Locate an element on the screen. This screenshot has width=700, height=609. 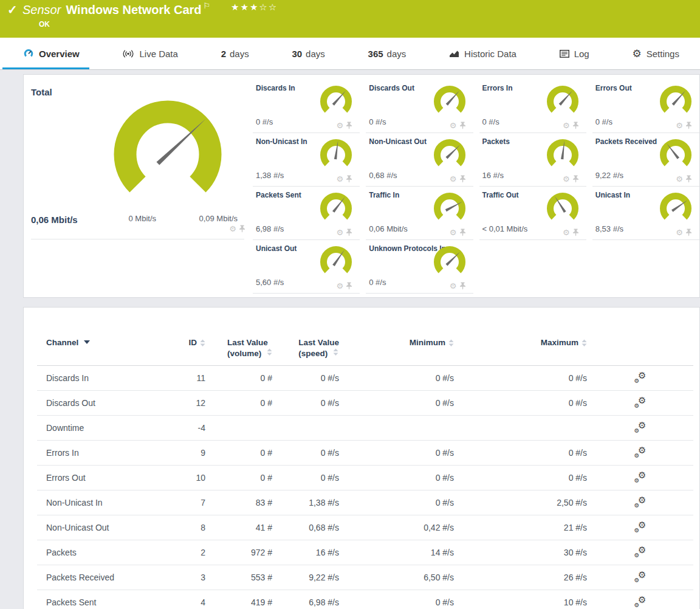
table-row: Packets Received 3 553 # 9,22 #/s 6,50 #… is located at coordinates (365, 577).